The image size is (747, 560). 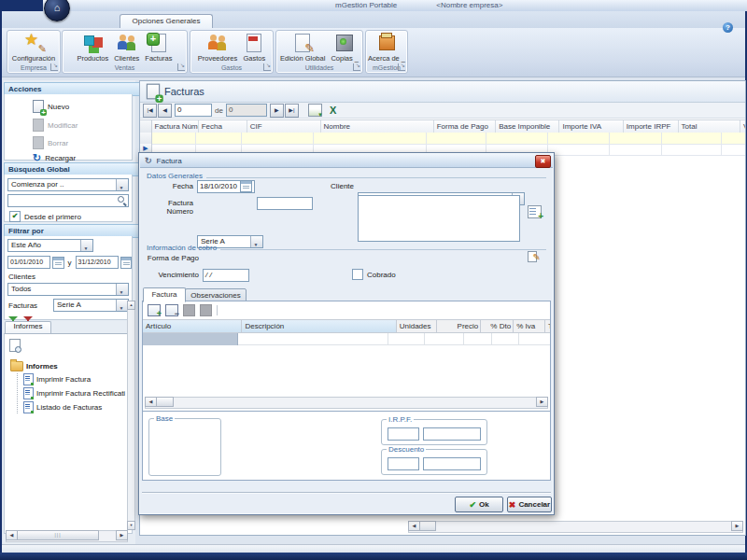 What do you see at coordinates (346, 161) in the screenshot?
I see `dialog-titlebar: Factura` at bounding box center [346, 161].